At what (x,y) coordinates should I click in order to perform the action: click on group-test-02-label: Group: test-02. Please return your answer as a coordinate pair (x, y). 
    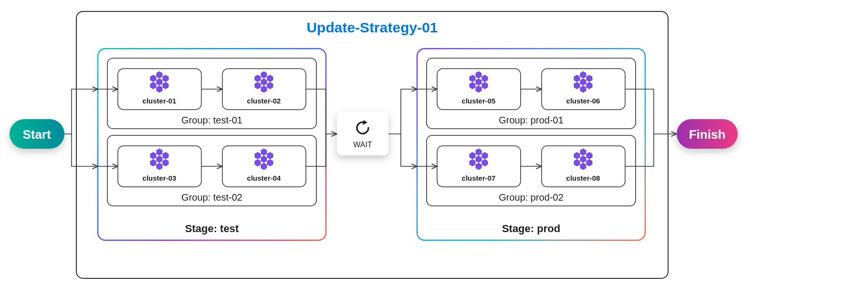
    Looking at the image, I should click on (212, 197).